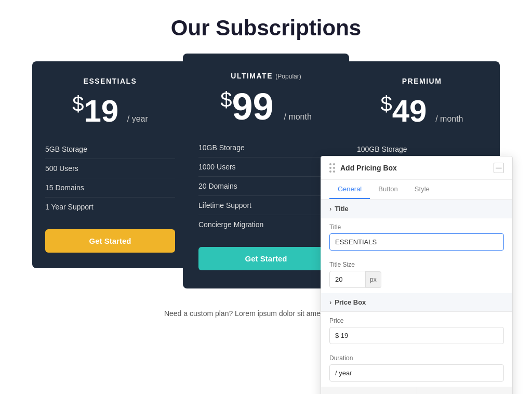 This screenshot has width=532, height=394. What do you see at coordinates (422, 110) in the screenshot?
I see `price-display-premium: $49 / month` at bounding box center [422, 110].